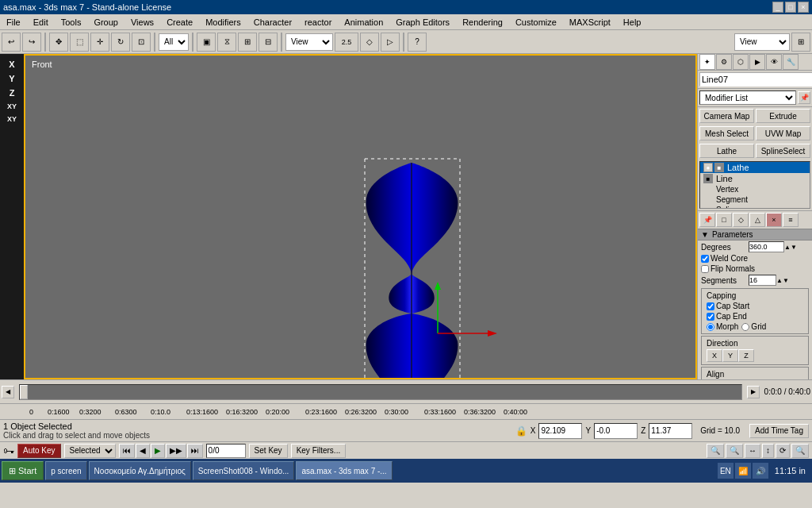 The width and height of the screenshot is (812, 508). Describe the element at coordinates (804, 98) in the screenshot. I see `modifier-pin-button: 📌` at that location.